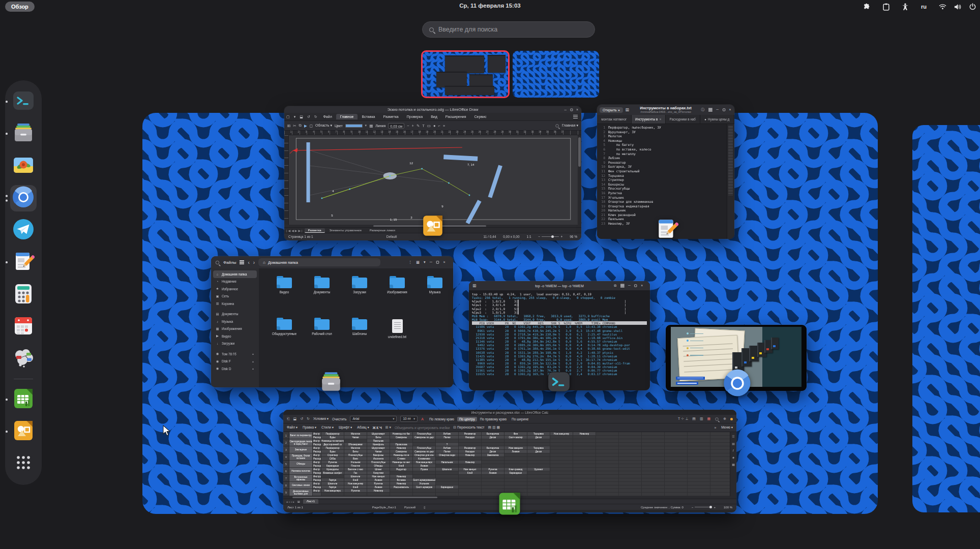 This screenshot has height=549, width=980. What do you see at coordinates (614, 119) in the screenshot?
I see `editor-tab: монтаж натяжног` at bounding box center [614, 119].